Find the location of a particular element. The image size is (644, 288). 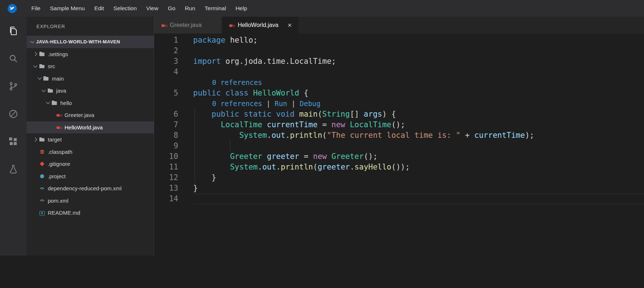

menu-selection: Selection is located at coordinates (125, 8).